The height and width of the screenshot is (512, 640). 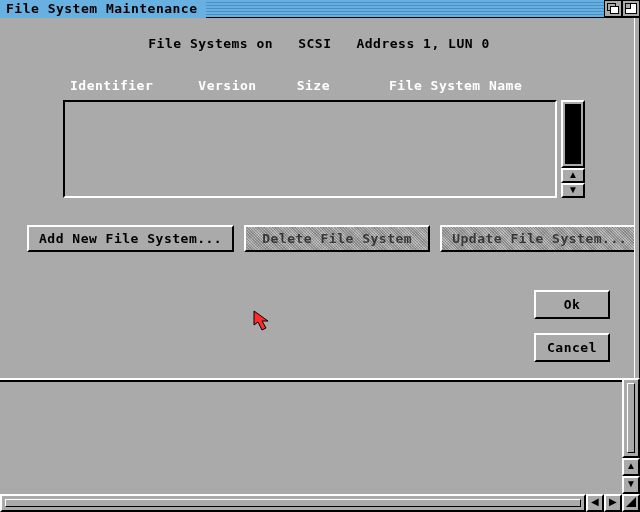 What do you see at coordinates (310, 149) in the screenshot?
I see `filesystem-list` at bounding box center [310, 149].